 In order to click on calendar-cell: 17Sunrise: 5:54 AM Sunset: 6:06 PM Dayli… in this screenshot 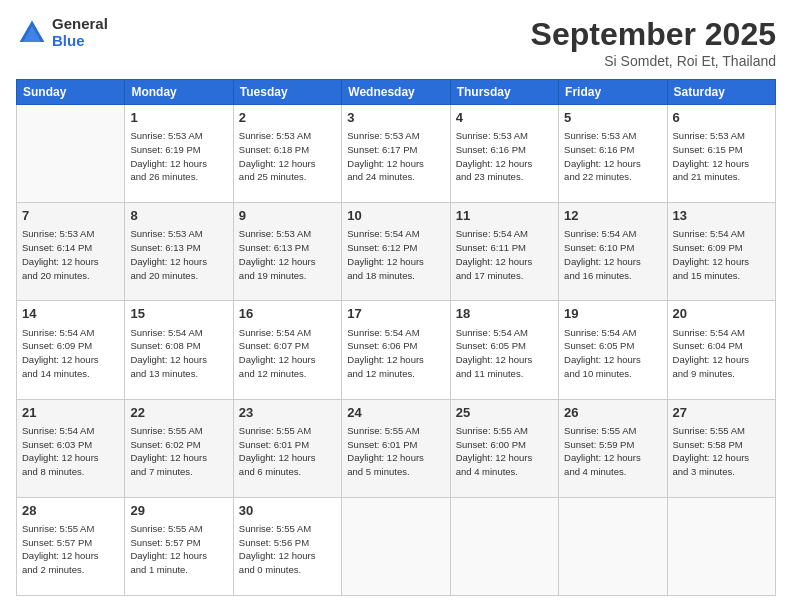, I will do `click(396, 350)`.